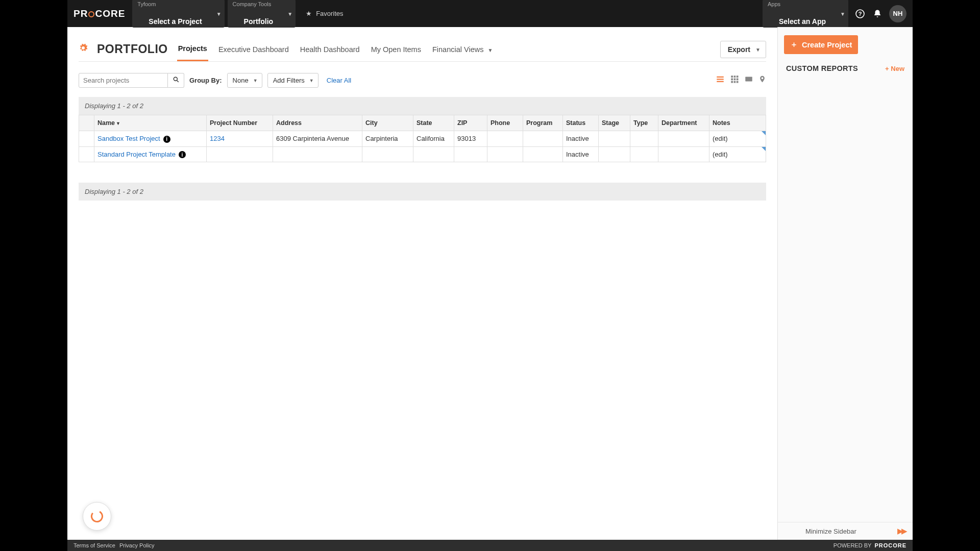 The height and width of the screenshot is (551, 980). Describe the element at coordinates (860, 14) in the screenshot. I see `help-icon: ?` at that location.